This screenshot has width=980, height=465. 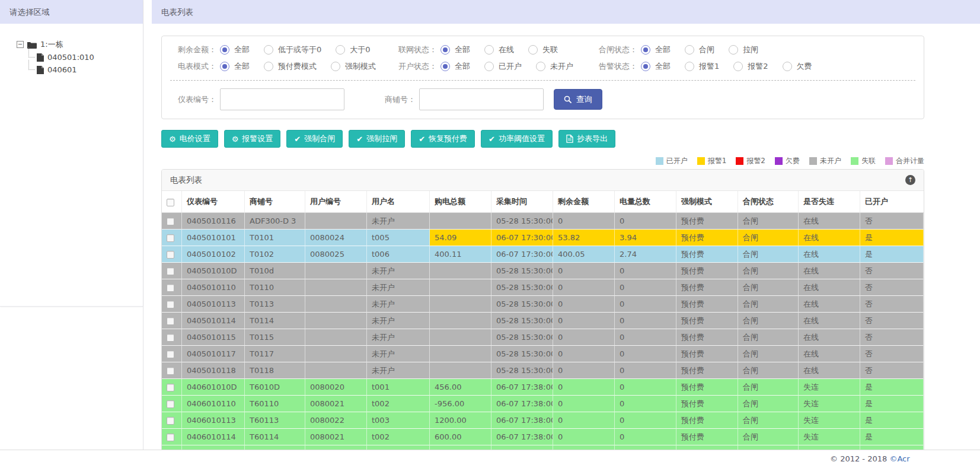 I want to click on radio-option: 失联, so click(x=543, y=50).